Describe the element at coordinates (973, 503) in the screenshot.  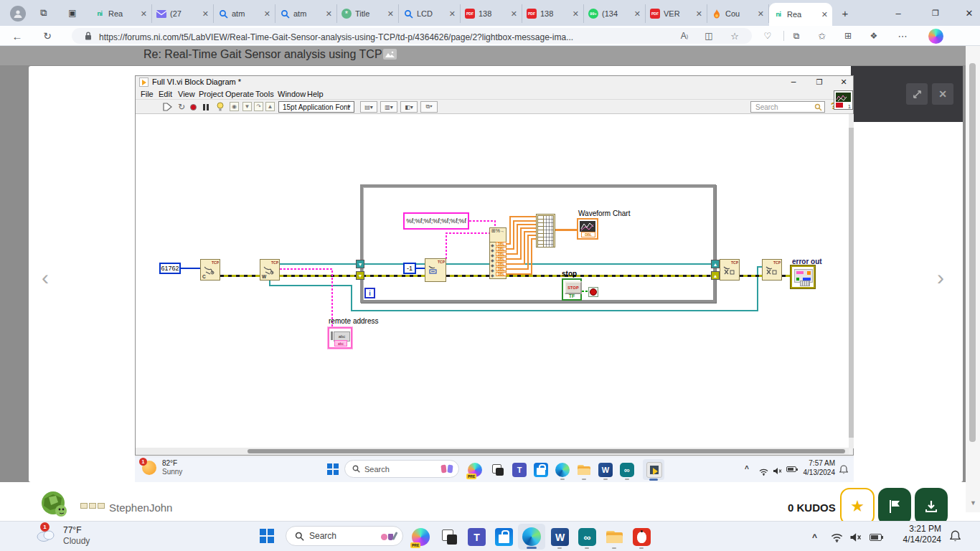
I see `scrollbar-down-arrow: ▼` at that location.